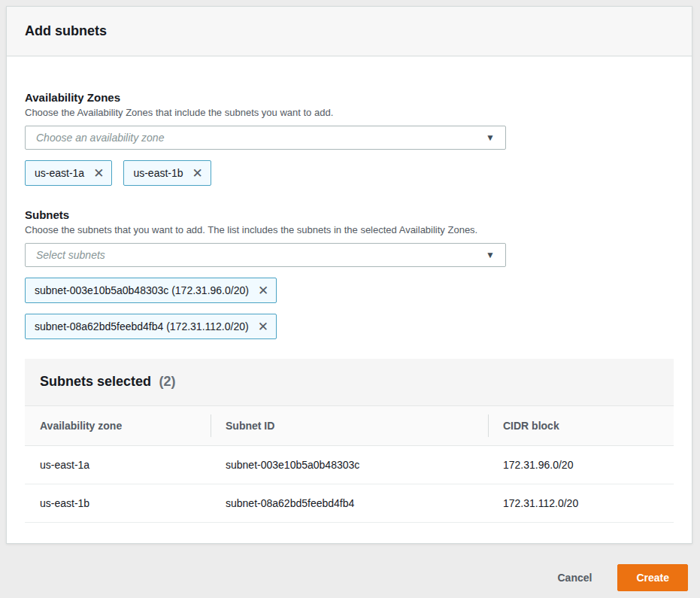 The image size is (700, 598). What do you see at coordinates (167, 173) in the screenshot?
I see `az-token-us-east-1b: us-east-1b ✕` at bounding box center [167, 173].